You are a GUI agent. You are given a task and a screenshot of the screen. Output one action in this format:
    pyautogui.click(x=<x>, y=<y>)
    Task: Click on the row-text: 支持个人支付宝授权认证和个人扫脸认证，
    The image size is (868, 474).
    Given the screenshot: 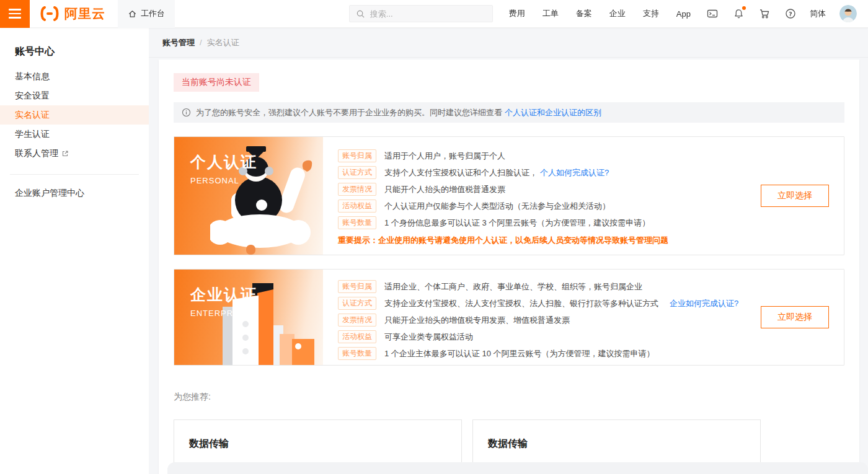 What is the action you would take?
    pyautogui.click(x=461, y=173)
    